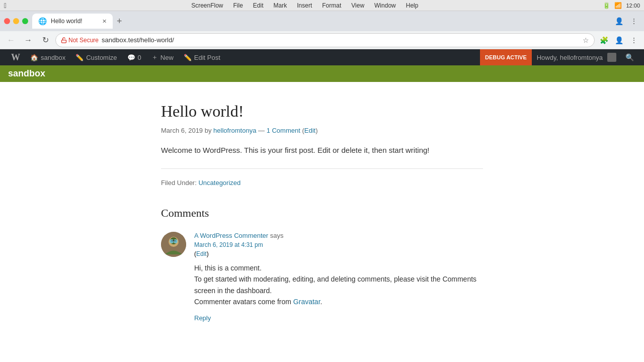 This screenshot has width=644, height=362. Describe the element at coordinates (207, 6) in the screenshot. I see `menu-screenflow: ScreenFlow` at that location.